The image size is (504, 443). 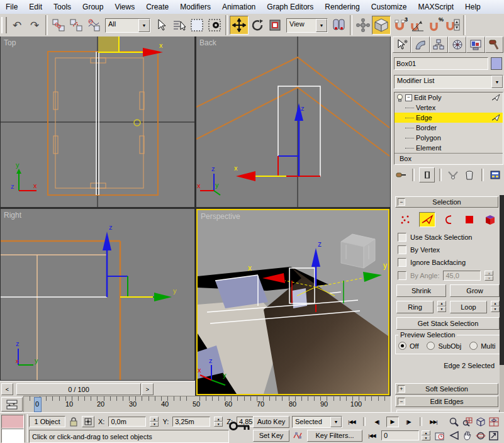 What do you see at coordinates (208, 43) in the screenshot?
I see `viewport-back-label: Back` at bounding box center [208, 43].